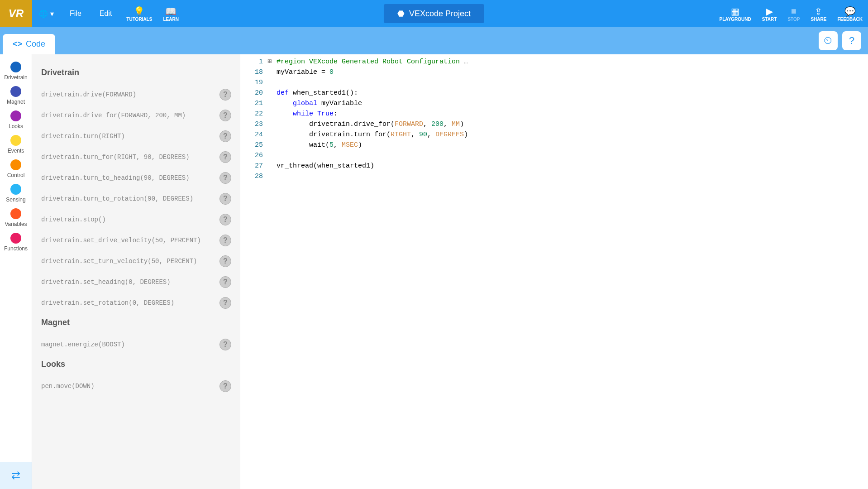  What do you see at coordinates (16, 193) in the screenshot?
I see `category-sensing: Sensing` at bounding box center [16, 193].